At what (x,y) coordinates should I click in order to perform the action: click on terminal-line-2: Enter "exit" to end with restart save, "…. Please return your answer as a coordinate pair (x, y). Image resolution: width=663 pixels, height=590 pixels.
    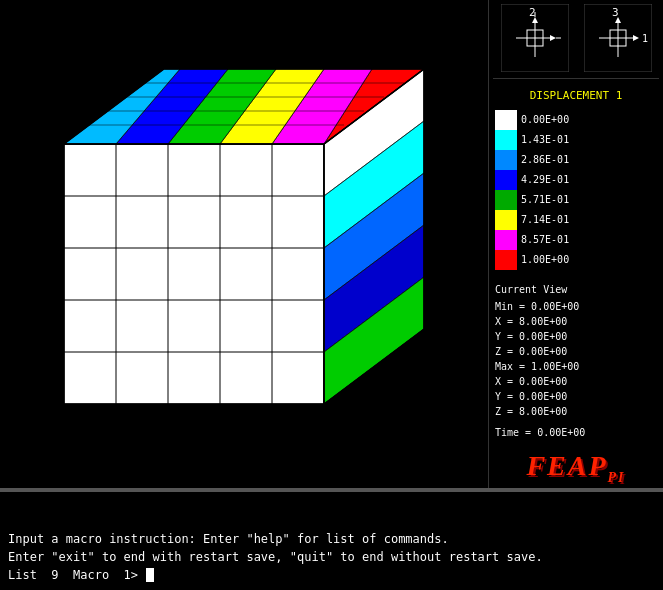
    Looking at the image, I should click on (332, 557).